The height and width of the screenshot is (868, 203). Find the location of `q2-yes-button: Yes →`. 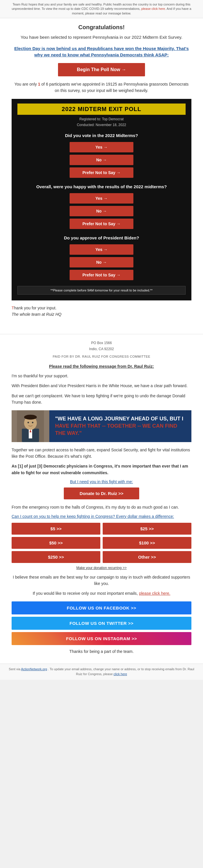

q2-yes-button: Yes → is located at coordinates (101, 198).